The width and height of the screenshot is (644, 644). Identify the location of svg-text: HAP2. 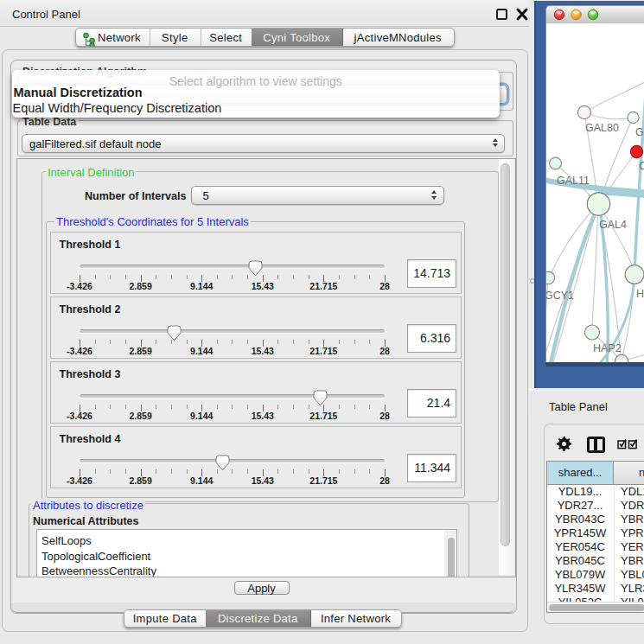
(607, 348).